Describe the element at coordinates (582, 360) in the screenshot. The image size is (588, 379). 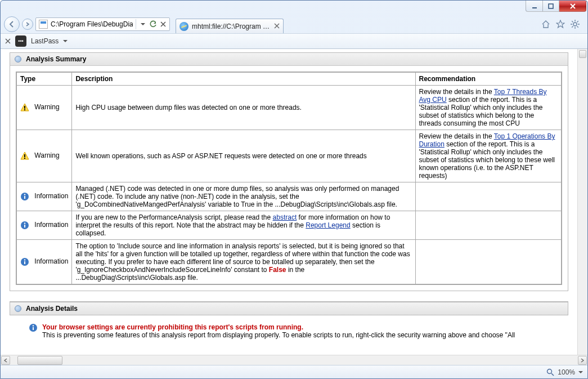
I see `scroll-right-button` at that location.